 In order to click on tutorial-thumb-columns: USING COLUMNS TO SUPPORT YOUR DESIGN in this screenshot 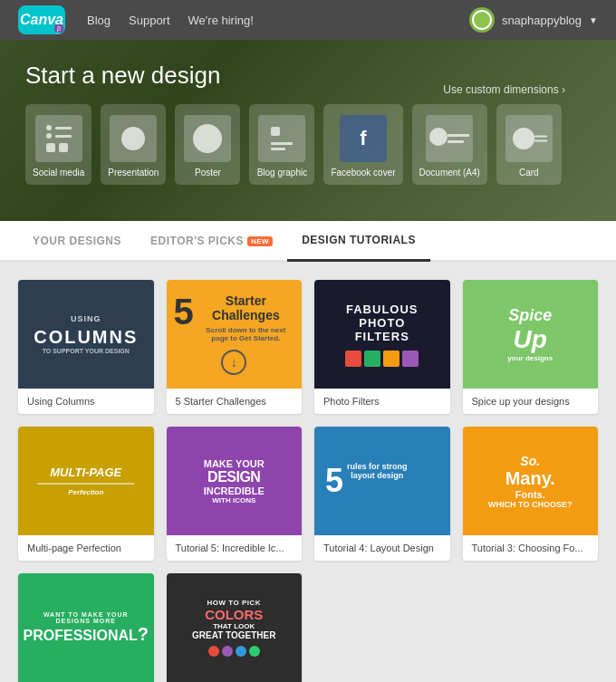, I will do `click(86, 334)`.